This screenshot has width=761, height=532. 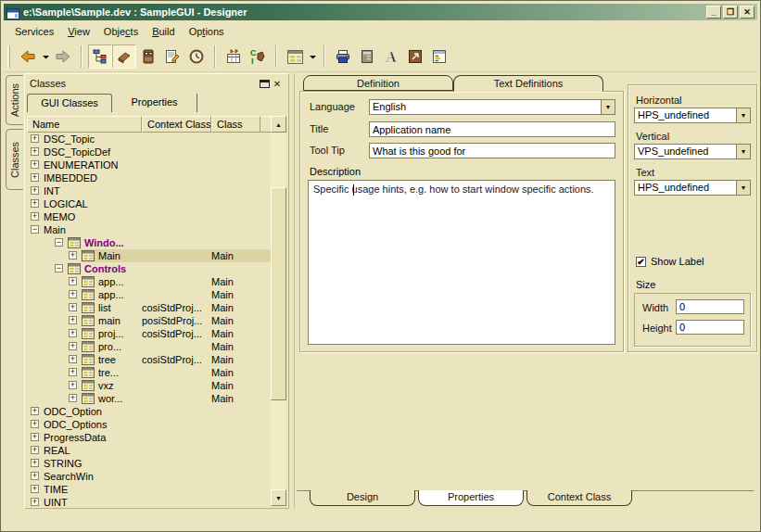 What do you see at coordinates (439, 57) in the screenshot?
I see `window-list-icon` at bounding box center [439, 57].